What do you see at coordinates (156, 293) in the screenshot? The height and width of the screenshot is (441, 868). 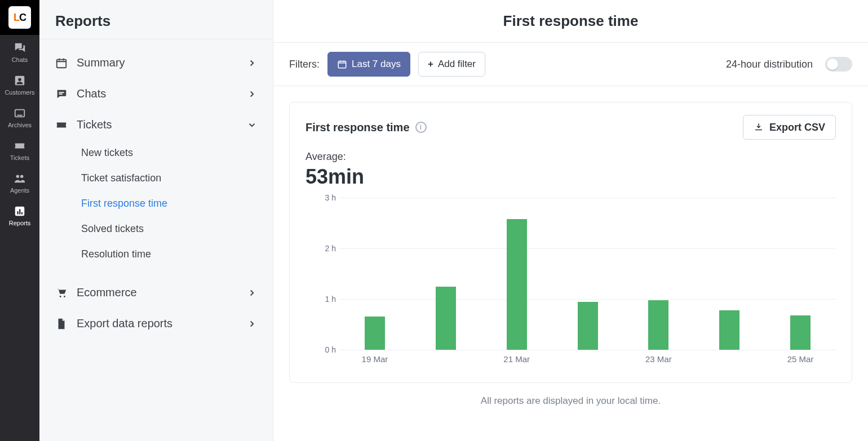 I see `sidebar-item-ecommerce: Ecommerce` at bounding box center [156, 293].